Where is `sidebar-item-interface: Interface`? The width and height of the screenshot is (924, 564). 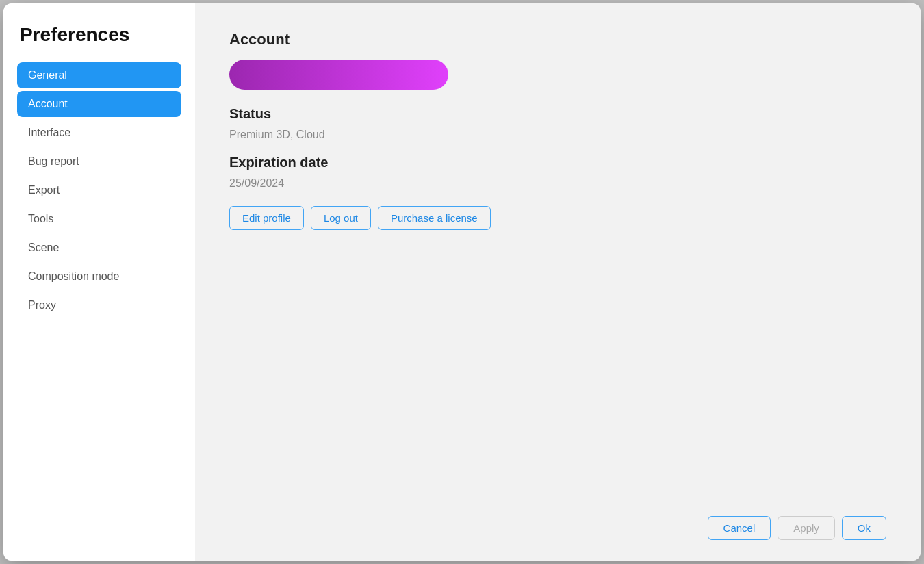 sidebar-item-interface: Interface is located at coordinates (99, 133).